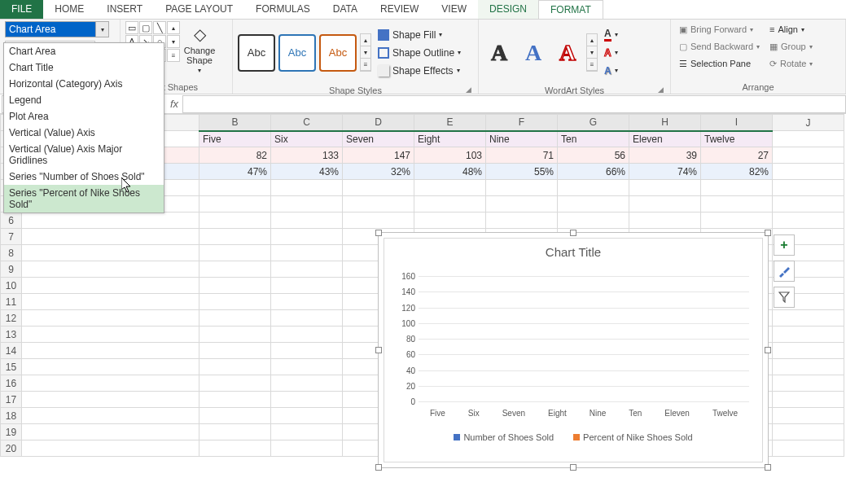 The height and width of the screenshot is (504, 846). Describe the element at coordinates (11, 270) in the screenshot. I see `row-header: 9` at that location.